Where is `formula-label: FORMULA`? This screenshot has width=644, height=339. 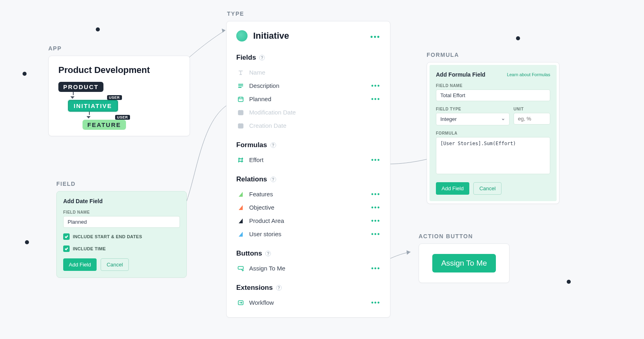
formula-label: FORMULA is located at coordinates (493, 133).